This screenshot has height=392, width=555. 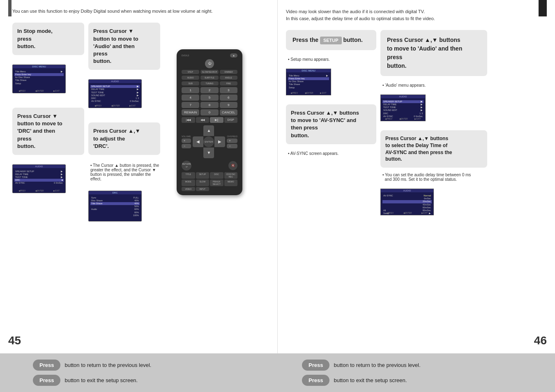 What do you see at coordinates (47, 380) in the screenshot?
I see `press-button-left-2: Press` at bounding box center [47, 380].